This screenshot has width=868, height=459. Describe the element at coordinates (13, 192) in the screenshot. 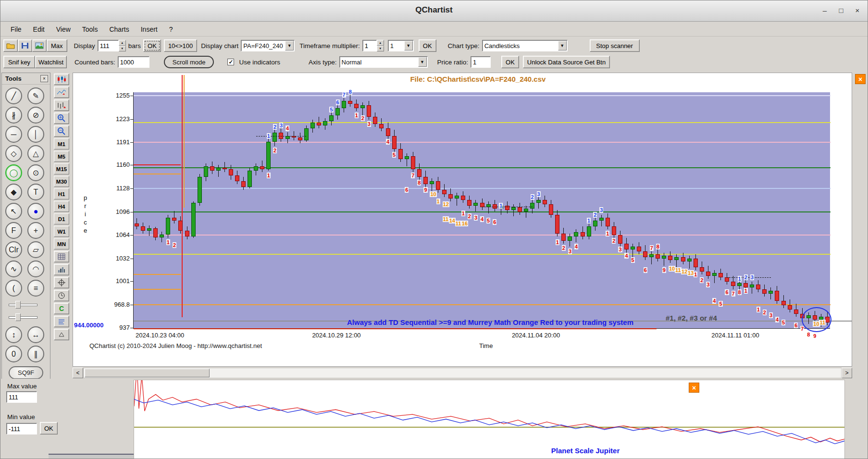

I see `star-tool: ◆` at that location.